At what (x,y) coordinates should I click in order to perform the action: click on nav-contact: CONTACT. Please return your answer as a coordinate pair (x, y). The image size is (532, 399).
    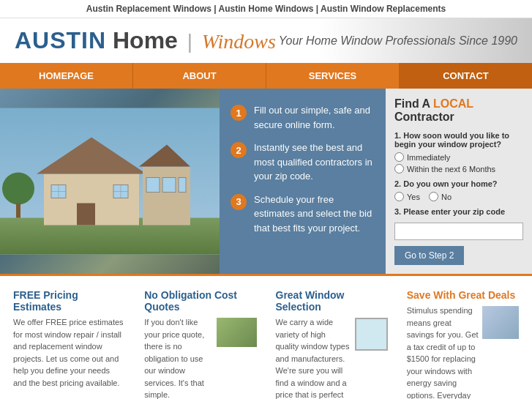
    Looking at the image, I should click on (465, 76).